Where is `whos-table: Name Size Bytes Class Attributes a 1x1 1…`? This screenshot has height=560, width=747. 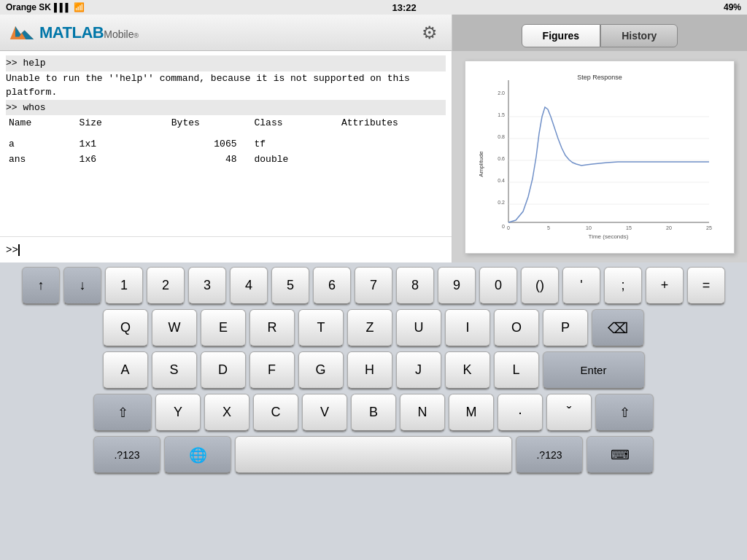
whos-table: Name Size Bytes Class Attributes a 1x1 1… is located at coordinates (226, 141).